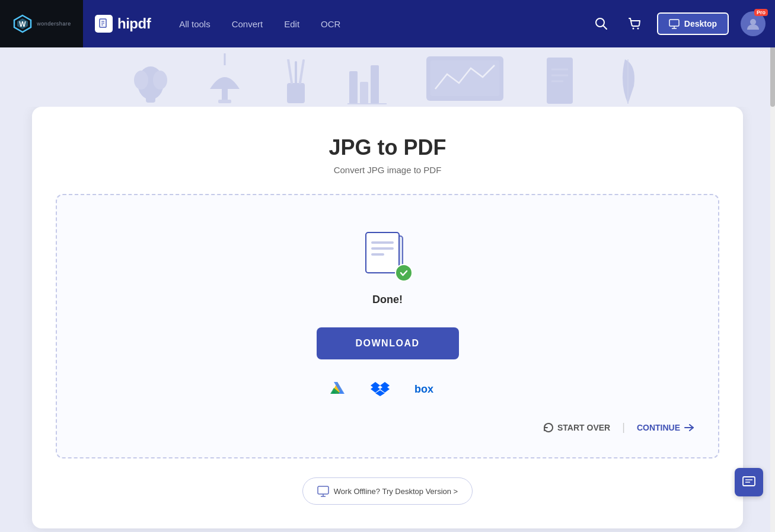 The height and width of the screenshot is (532, 775). Describe the element at coordinates (601, 24) in the screenshot. I see `search-icon` at that location.